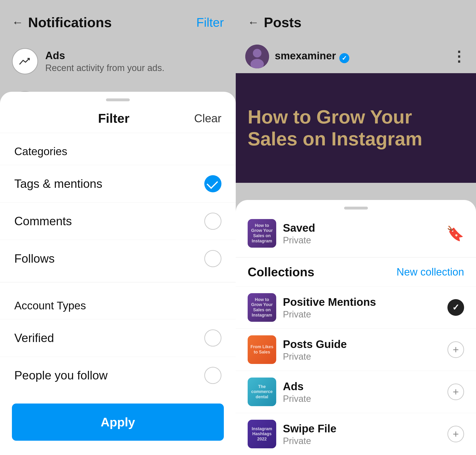  What do you see at coordinates (257, 57) in the screenshot?
I see `avatar-image` at bounding box center [257, 57].